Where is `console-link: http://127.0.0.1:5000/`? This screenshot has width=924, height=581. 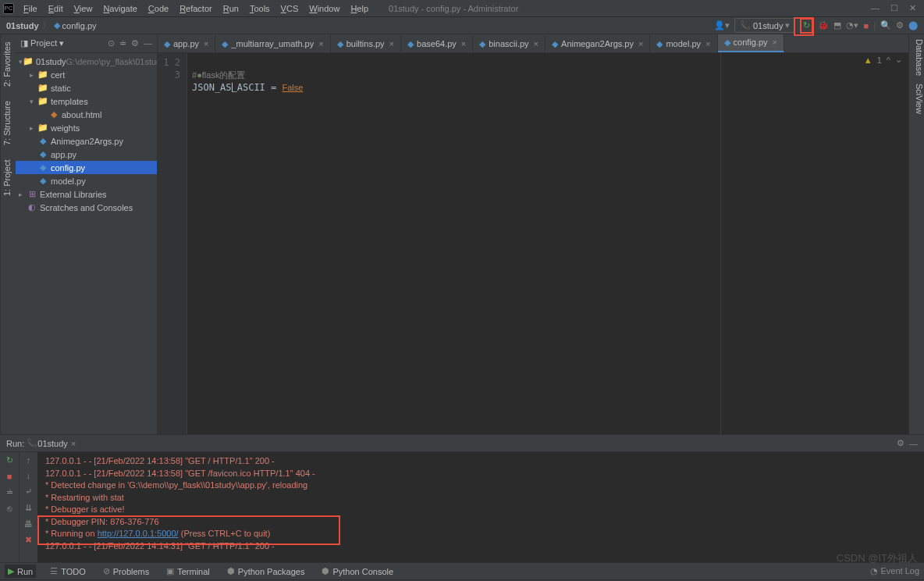 console-link: http://127.0.0.1:5000/ is located at coordinates (138, 533).